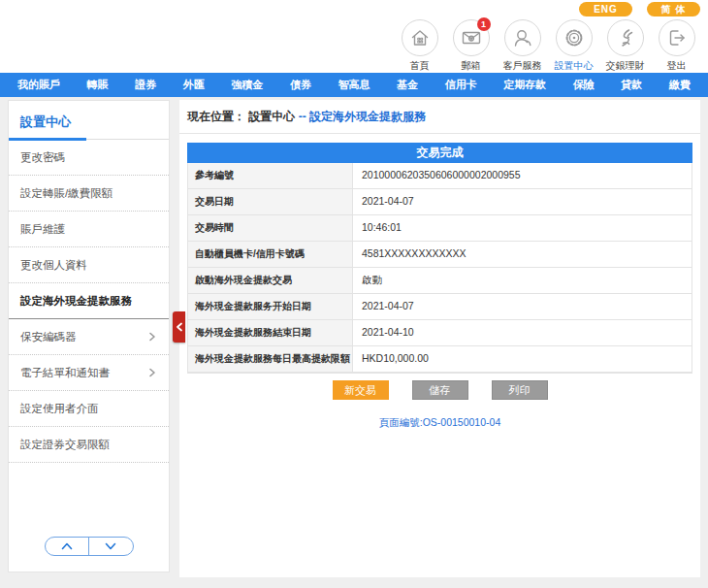 The image size is (708, 588). I want to click on sidebar-item: 更改個人資料, so click(89, 266).